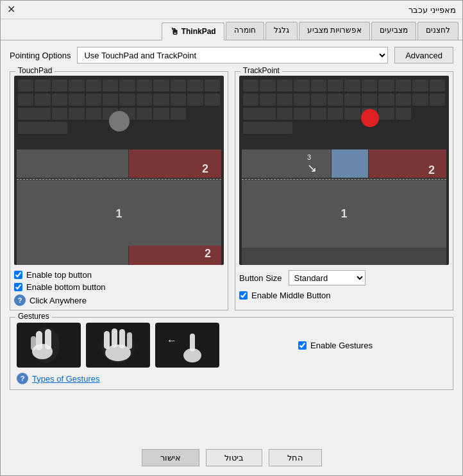 This screenshot has width=463, height=476. What do you see at coordinates (175, 255) in the screenshot?
I see `touchpad-bot-right: 2` at bounding box center [175, 255].